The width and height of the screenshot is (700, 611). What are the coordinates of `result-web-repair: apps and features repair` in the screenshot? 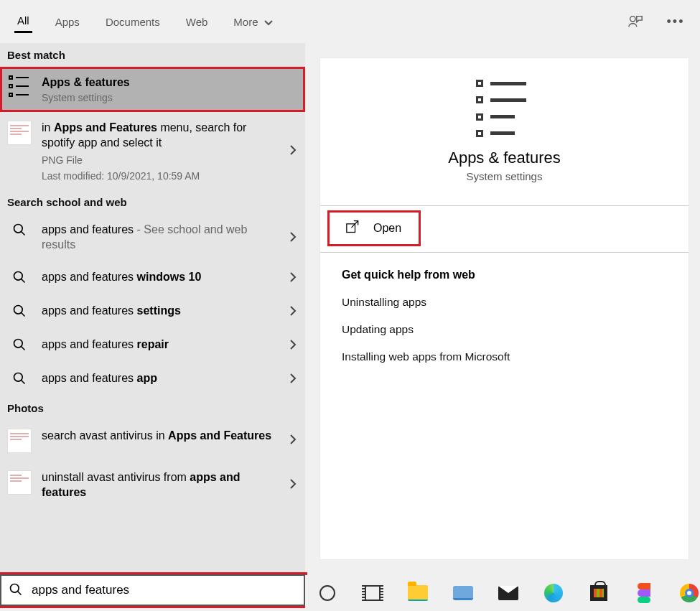 It's located at (152, 346).